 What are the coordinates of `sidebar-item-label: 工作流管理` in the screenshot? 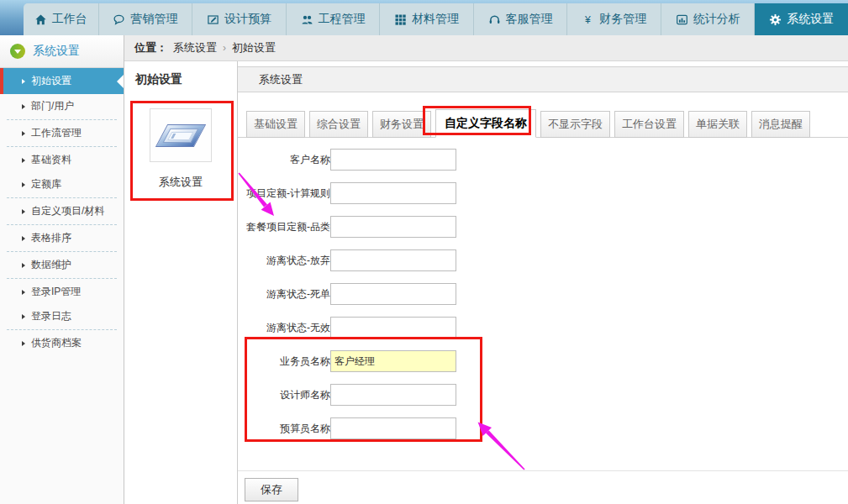 It's located at (56, 133).